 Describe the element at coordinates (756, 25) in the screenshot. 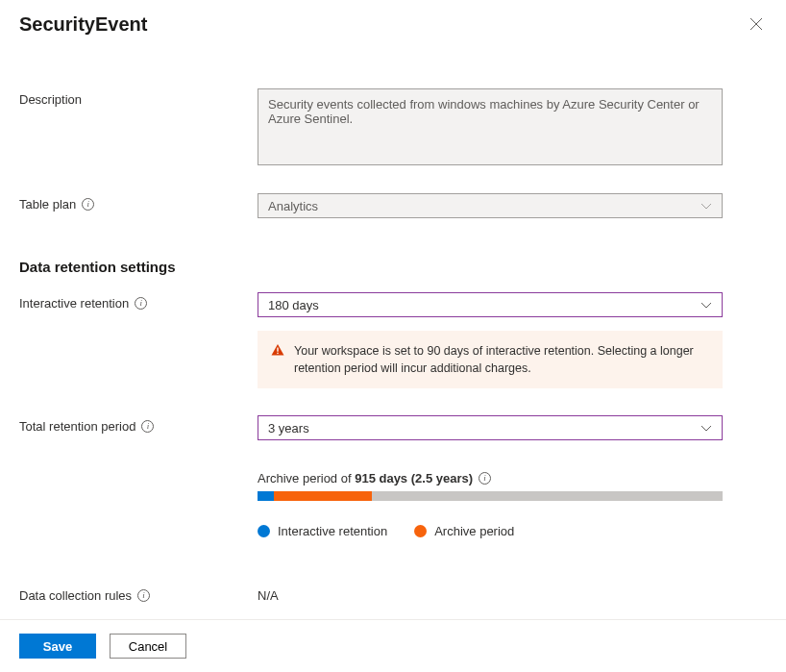

I see `close-button` at that location.